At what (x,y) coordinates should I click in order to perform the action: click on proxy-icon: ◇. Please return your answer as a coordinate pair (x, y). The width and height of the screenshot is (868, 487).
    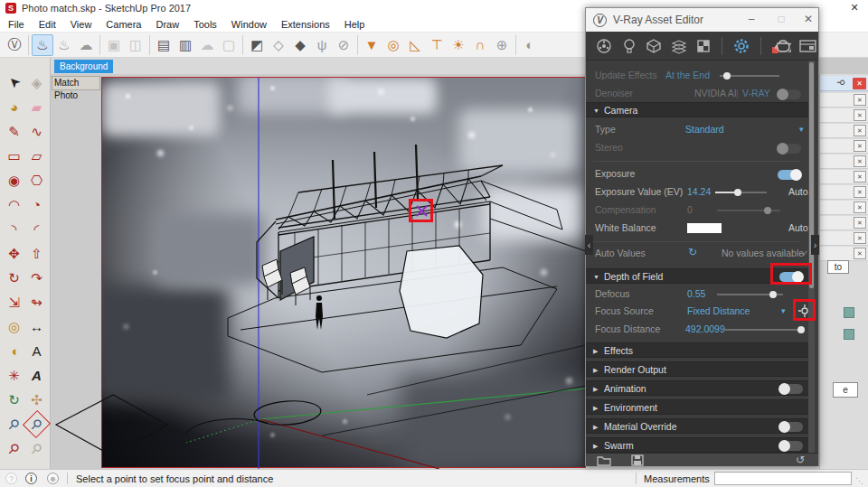
    Looking at the image, I should click on (278, 45).